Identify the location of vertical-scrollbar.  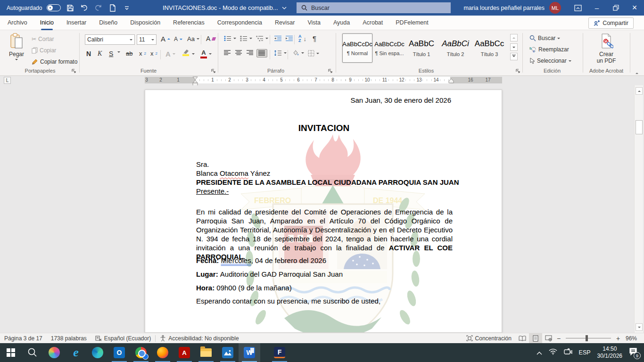
(638, 209).